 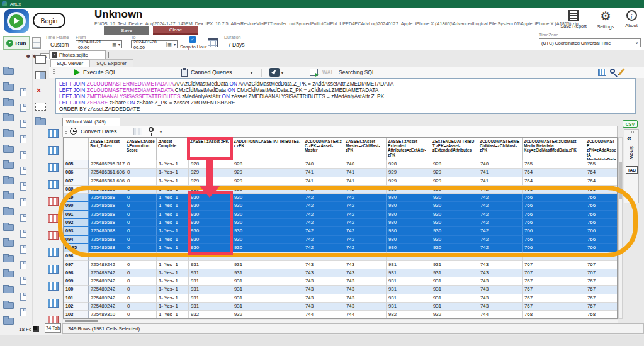 What do you see at coordinates (40, 107) in the screenshot?
I see `dashed-rect-icon` at bounding box center [40, 107].